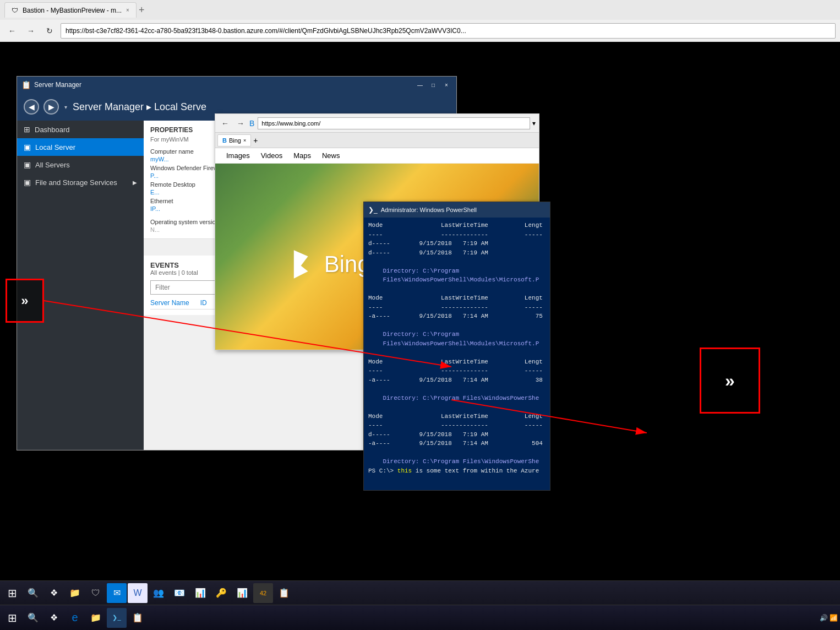 The image size is (840, 630). Describe the element at coordinates (457, 348) in the screenshot. I see `powershell-content: Mode LastWriteTime Lengt ---- ----------…` at that location.